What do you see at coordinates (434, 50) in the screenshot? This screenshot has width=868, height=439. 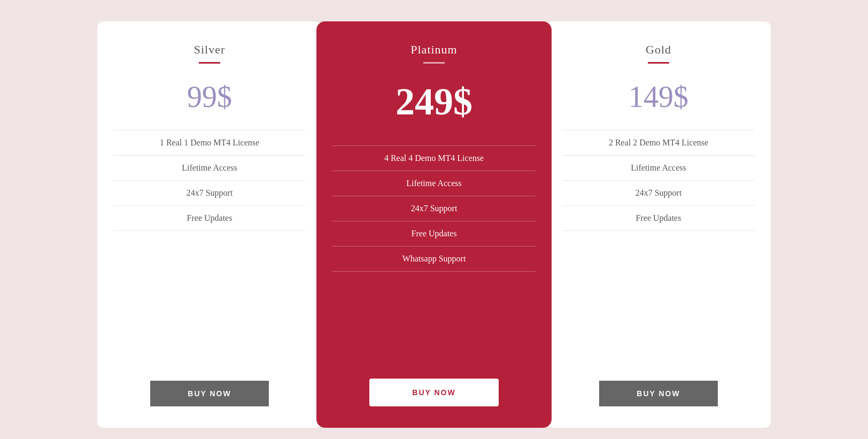 I see `plan-name-platinum: Platinum` at bounding box center [434, 50].